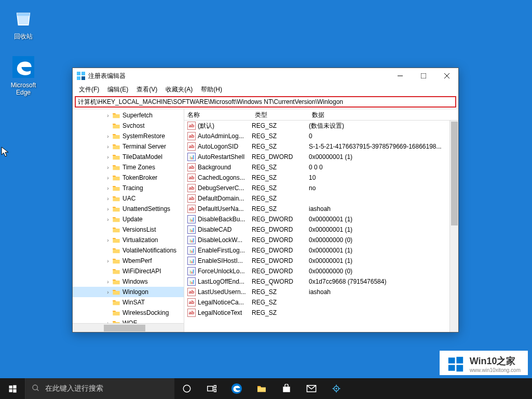 This screenshot has height=399, width=532. I want to click on menu-file: 文件(F), so click(89, 89).